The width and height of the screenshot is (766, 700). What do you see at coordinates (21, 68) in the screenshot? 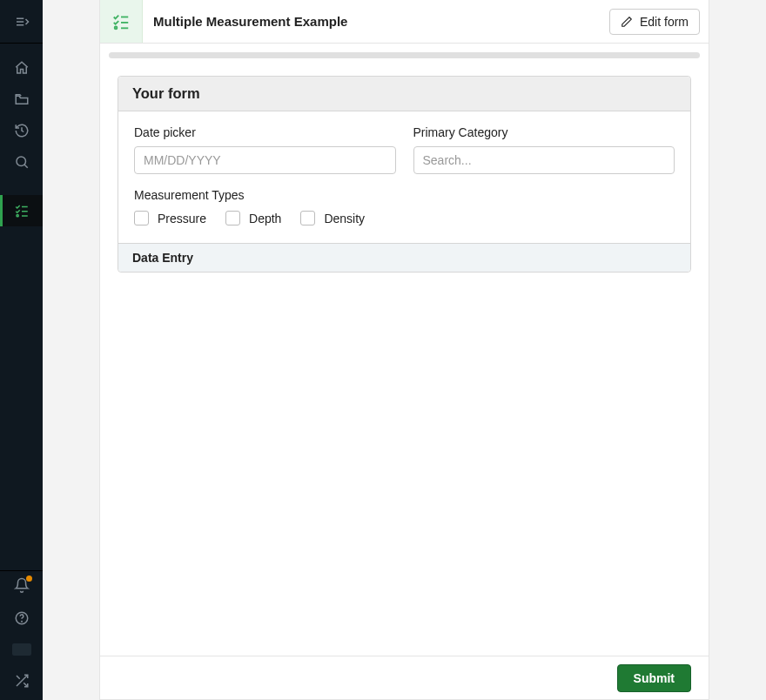
I see `nav-home` at bounding box center [21, 68].